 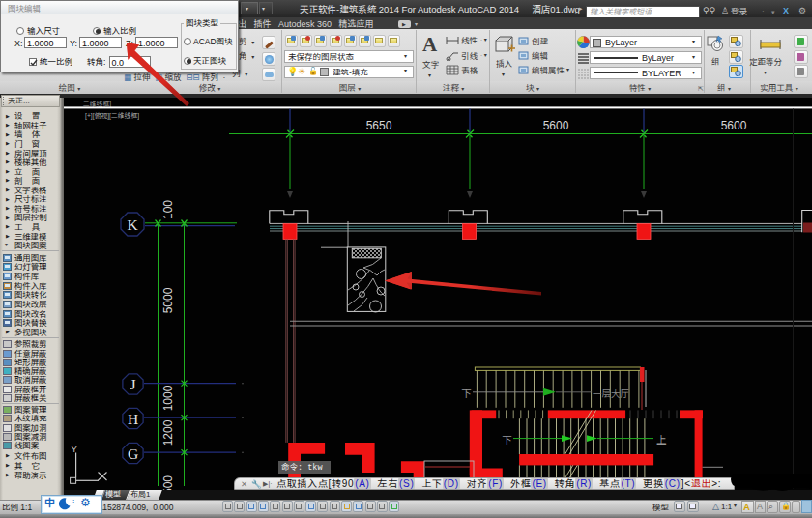 I want to click on svg-text: H, so click(x=133, y=419).